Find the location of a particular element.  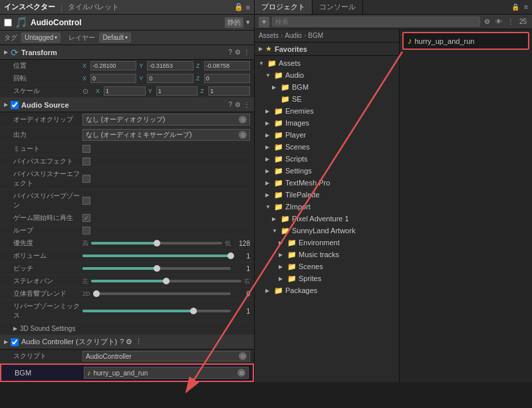

view-icon: 👁 is located at coordinates (499, 21).